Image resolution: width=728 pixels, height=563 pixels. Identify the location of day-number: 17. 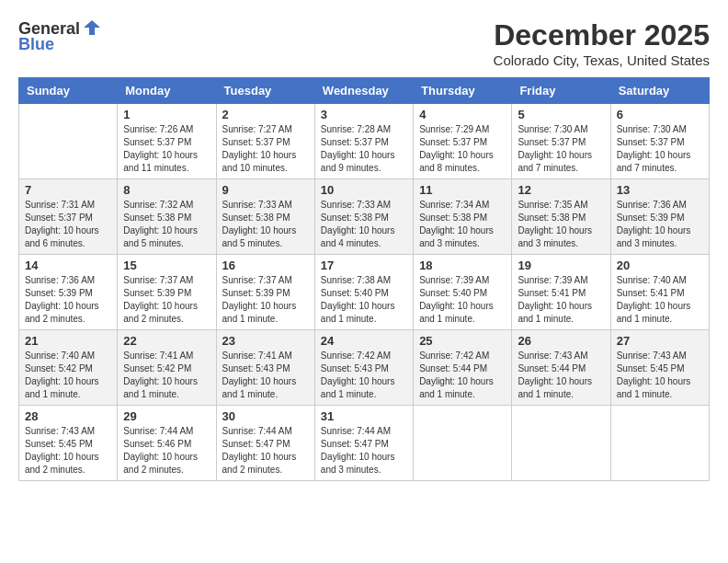
(364, 265).